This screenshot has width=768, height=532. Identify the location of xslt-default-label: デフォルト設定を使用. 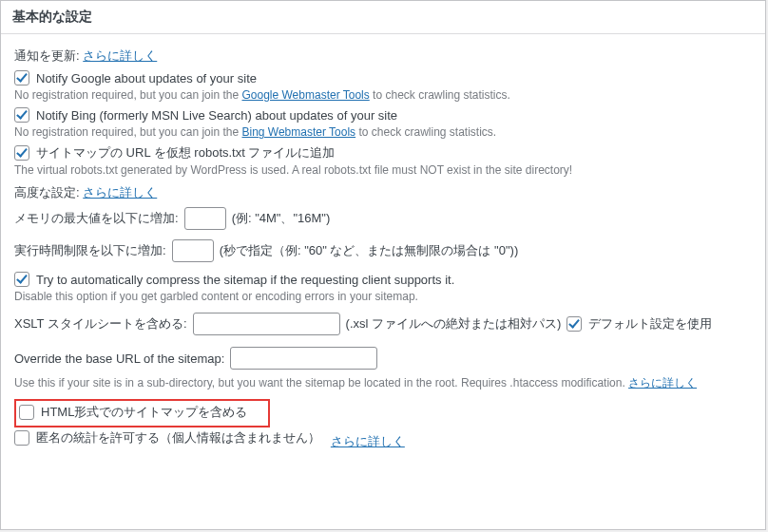
(639, 324).